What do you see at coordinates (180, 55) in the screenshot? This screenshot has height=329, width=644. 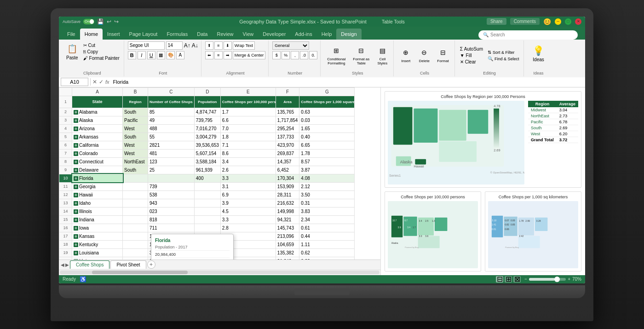 I see `font-color-btn: A` at bounding box center [180, 55].